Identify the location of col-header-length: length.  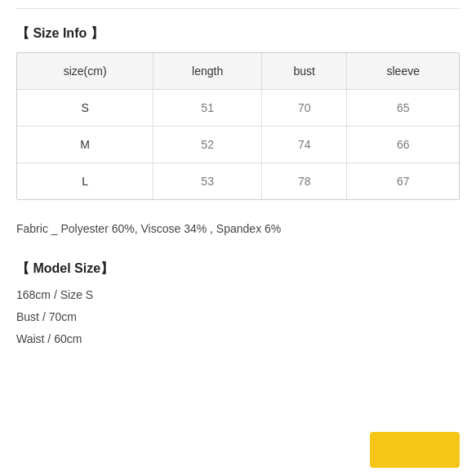
(207, 72).